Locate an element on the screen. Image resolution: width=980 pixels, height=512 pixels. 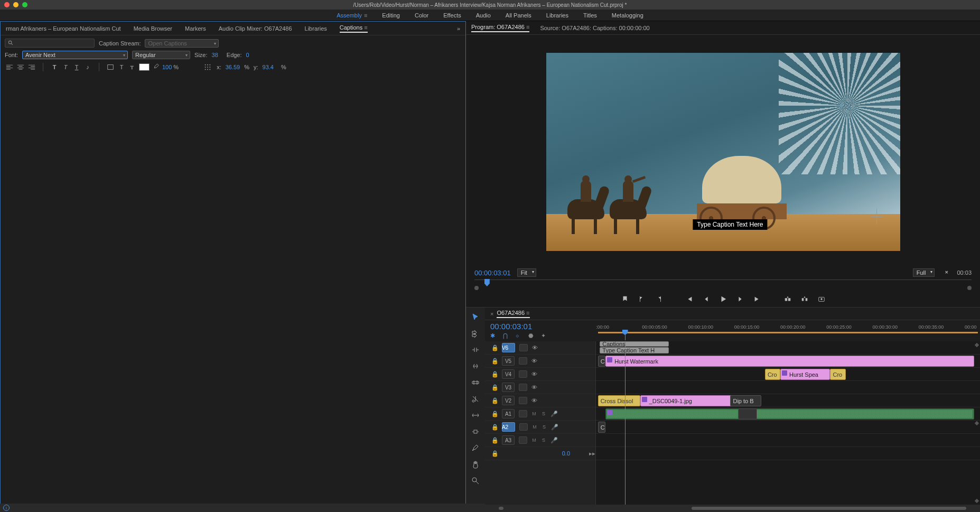
track-target-v2: V2 is located at coordinates (508, 401).